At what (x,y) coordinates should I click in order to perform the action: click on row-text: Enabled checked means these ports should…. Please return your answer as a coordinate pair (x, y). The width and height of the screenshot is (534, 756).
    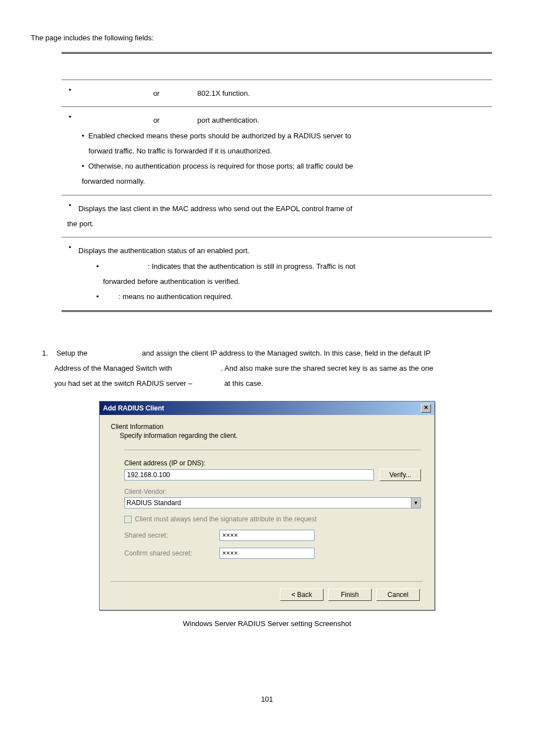
    Looking at the image, I should click on (220, 136).